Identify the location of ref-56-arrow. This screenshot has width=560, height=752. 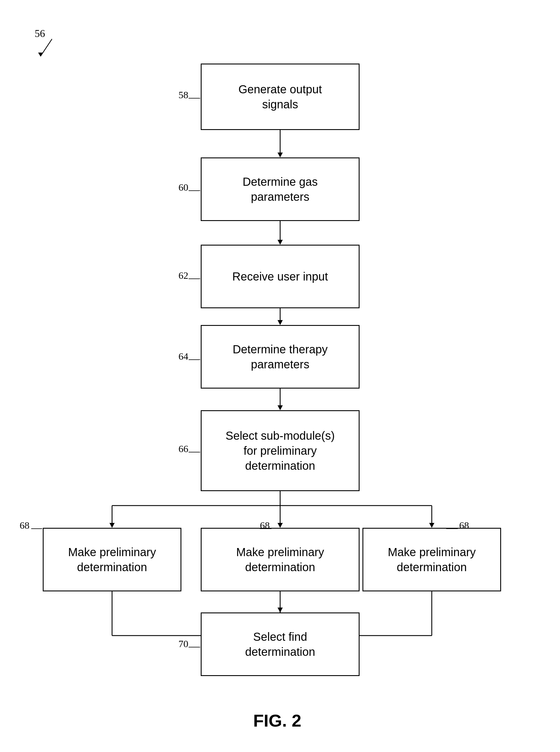
(49, 49).